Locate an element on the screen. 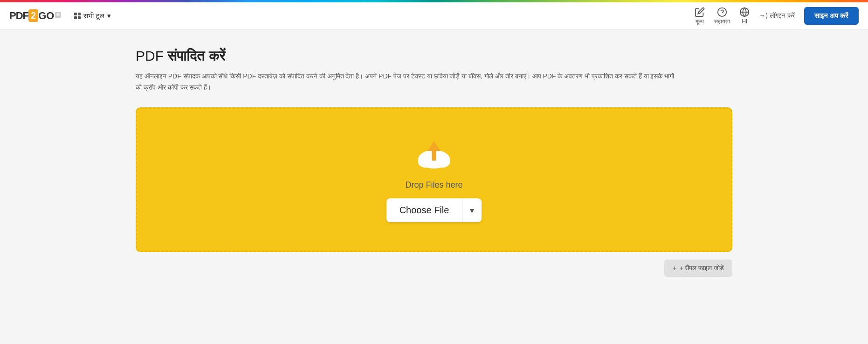 This screenshot has height=344, width=868. cloud-upload-icon is located at coordinates (434, 154).